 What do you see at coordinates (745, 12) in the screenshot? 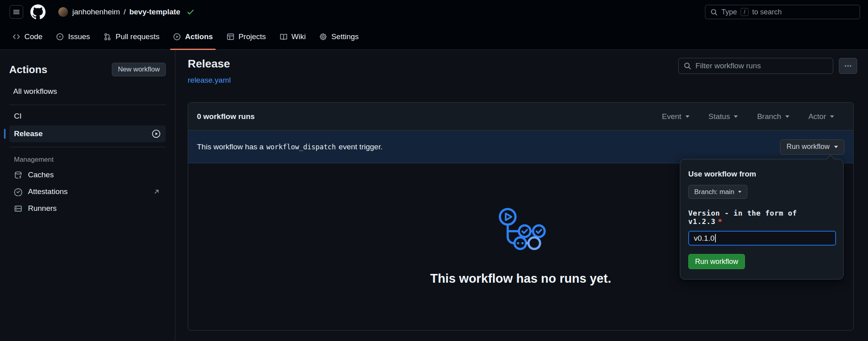
I see `slash-key-hint: /` at bounding box center [745, 12].